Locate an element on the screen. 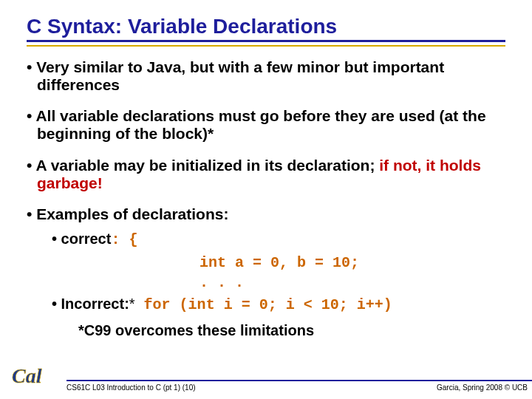 This screenshot has height=399, width=532. code-incorrect: for (int i = 0; i < 10; i++) is located at coordinates (264, 304).